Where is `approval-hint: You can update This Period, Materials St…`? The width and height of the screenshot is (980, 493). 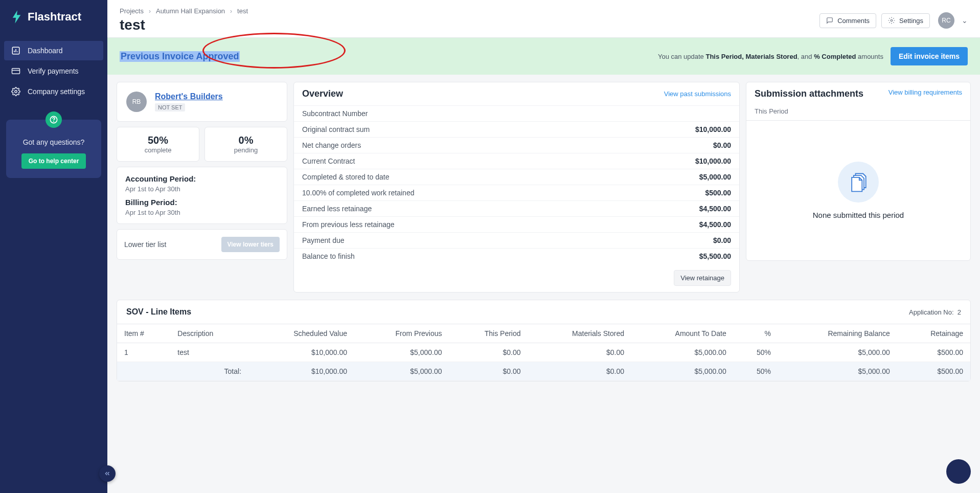
approval-hint: You can update This Period, Materials St… is located at coordinates (771, 56).